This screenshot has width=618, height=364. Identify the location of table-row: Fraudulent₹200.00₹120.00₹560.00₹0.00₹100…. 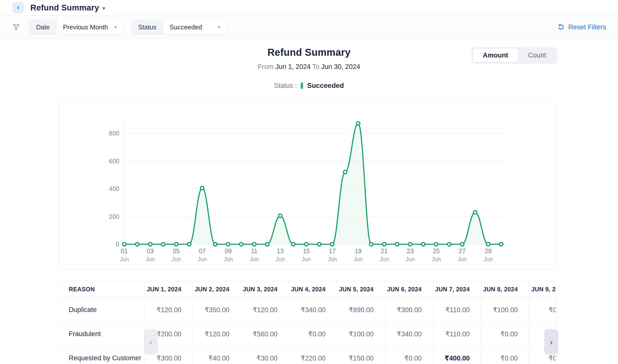
(307, 334).